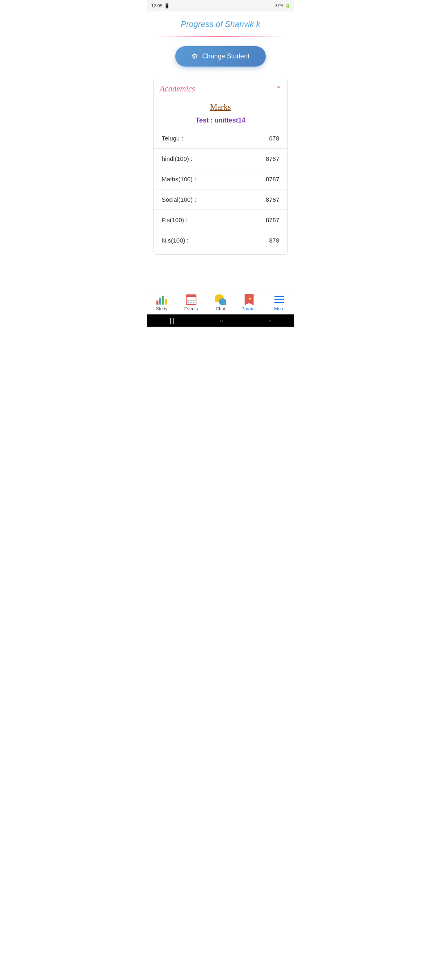 The width and height of the screenshot is (441, 980). Describe the element at coordinates (279, 300) in the screenshot. I see `hamburger-wrap` at that location.